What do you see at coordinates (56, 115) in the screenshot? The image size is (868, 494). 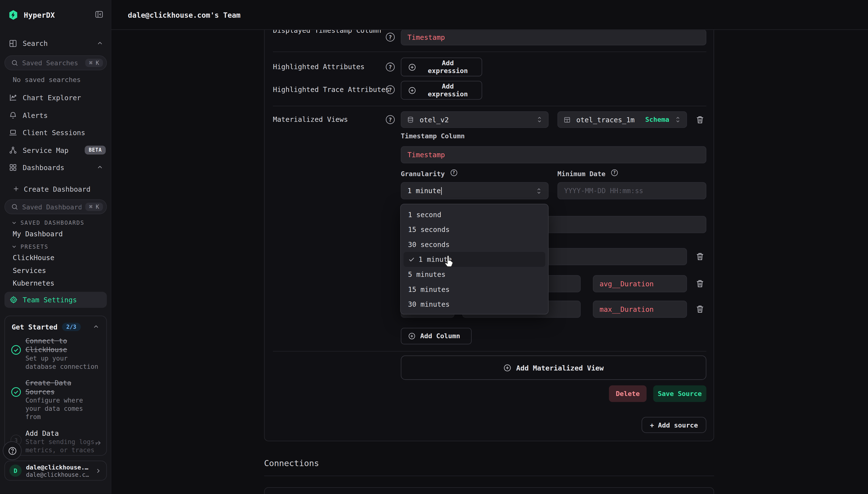 I see `sidebar-item-alerts: Alerts` at bounding box center [56, 115].